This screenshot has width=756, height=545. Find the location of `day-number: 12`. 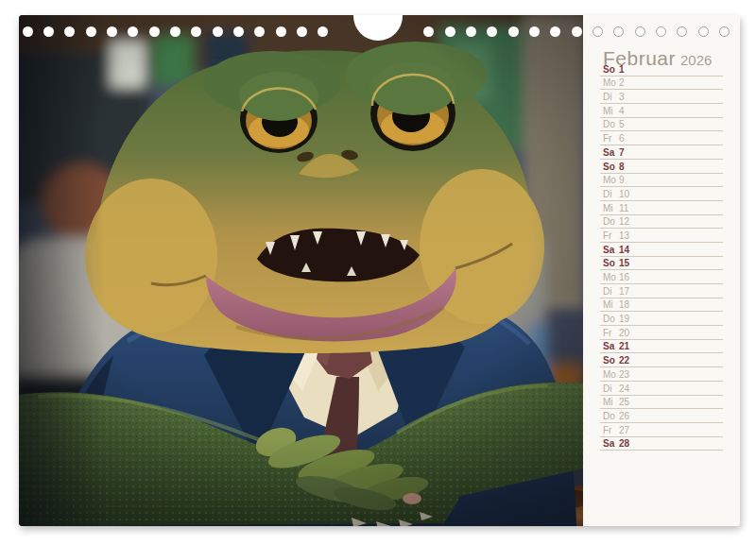

day-number: 12 is located at coordinates (624, 221).